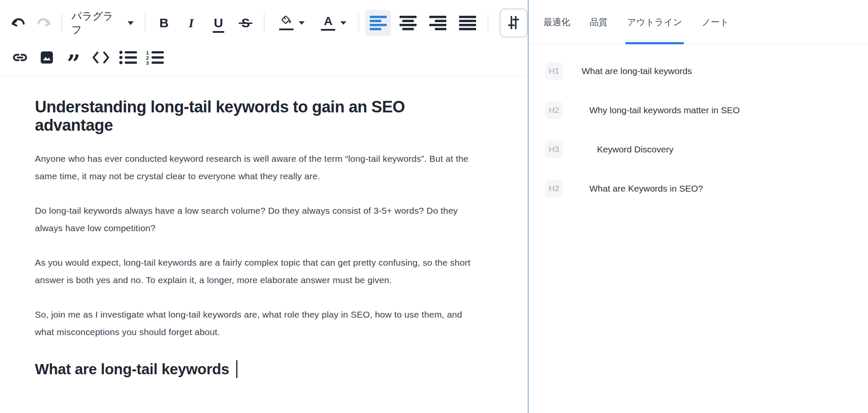 This screenshot has height=413, width=868. What do you see at coordinates (264, 38) in the screenshot?
I see `editor-toolbar: パラグラフ B I U S` at bounding box center [264, 38].